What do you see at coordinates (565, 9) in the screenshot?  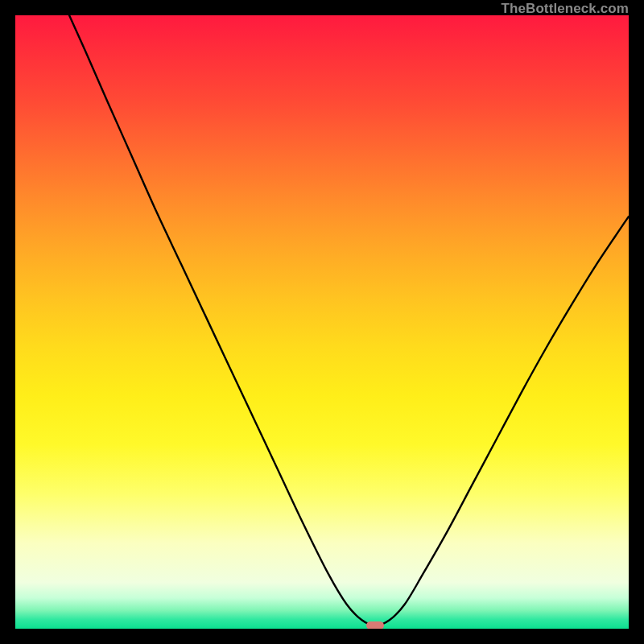 I see `watermark-text: TheBottleneck.com` at bounding box center [565, 9].